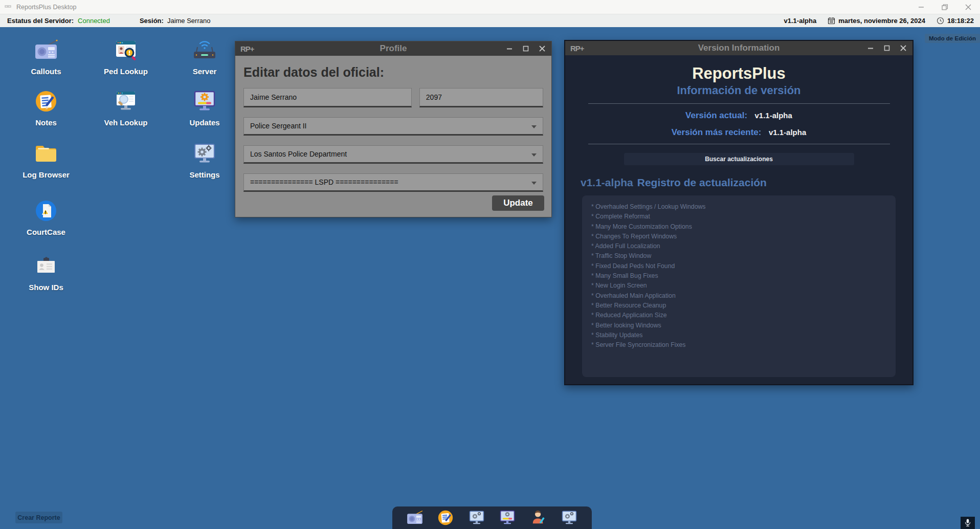  I want to click on dock-item-callouts, so click(415, 518).